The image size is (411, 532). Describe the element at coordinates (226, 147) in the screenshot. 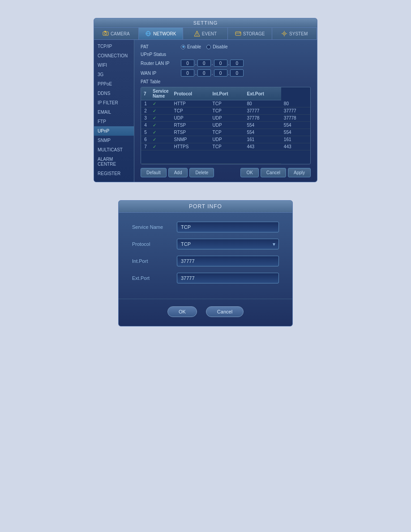

I see `table-row: 7 ✓ HTTPS TCP 443 443` at that location.